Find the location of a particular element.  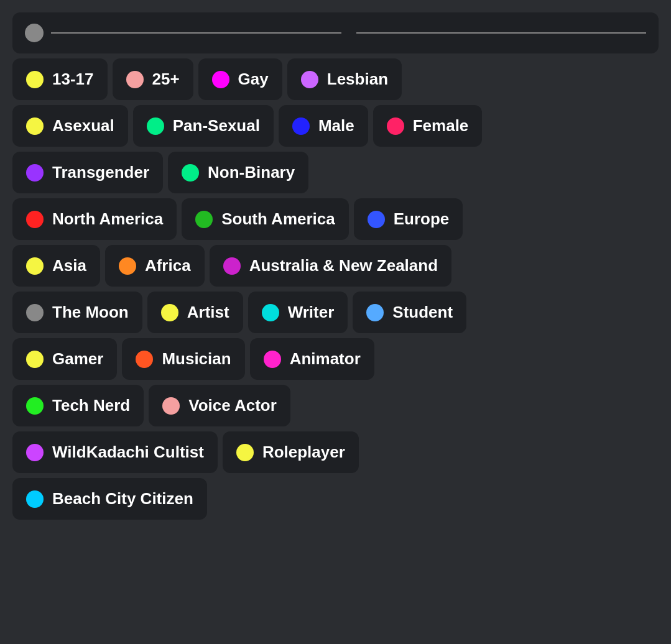

tag-label: Africa is located at coordinates (168, 266).